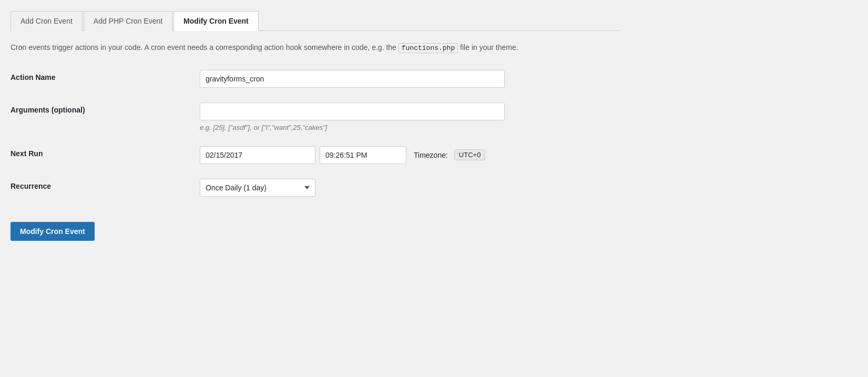 This screenshot has width=868, height=377. Describe the element at coordinates (410, 155) in the screenshot. I see `next-run-fields: Timezone: UTC+0` at that location.